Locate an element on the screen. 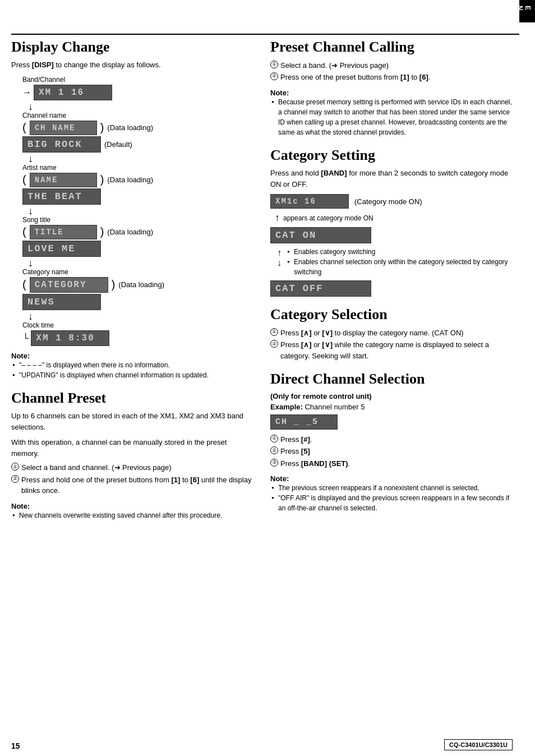 The height and width of the screenshot is (756, 535). category-setting-intro: Press and hold [BAND] for more than 2 se… is located at coordinates (391, 178).